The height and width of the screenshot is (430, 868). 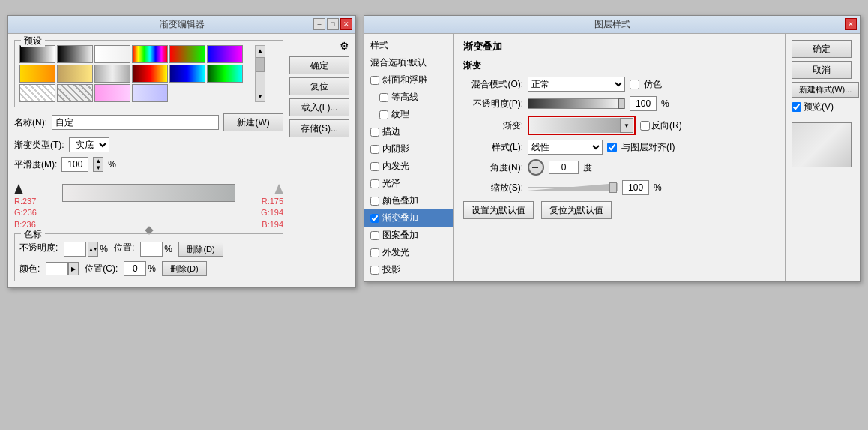 I want to click on sidebar-item-blendoptions: 混合选项:默认, so click(x=409, y=63).